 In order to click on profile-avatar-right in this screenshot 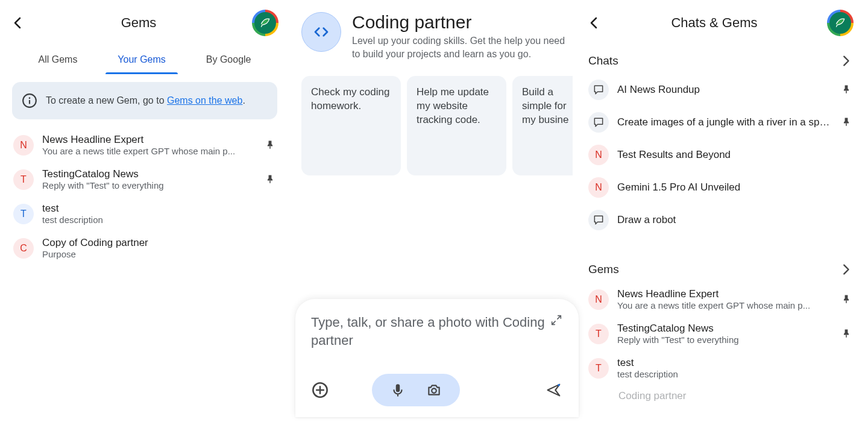, I will do `click(840, 23)`.